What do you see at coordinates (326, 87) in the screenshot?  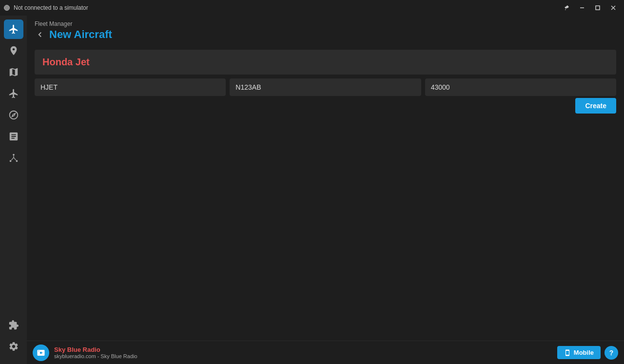 I see `form-fields-row` at bounding box center [326, 87].